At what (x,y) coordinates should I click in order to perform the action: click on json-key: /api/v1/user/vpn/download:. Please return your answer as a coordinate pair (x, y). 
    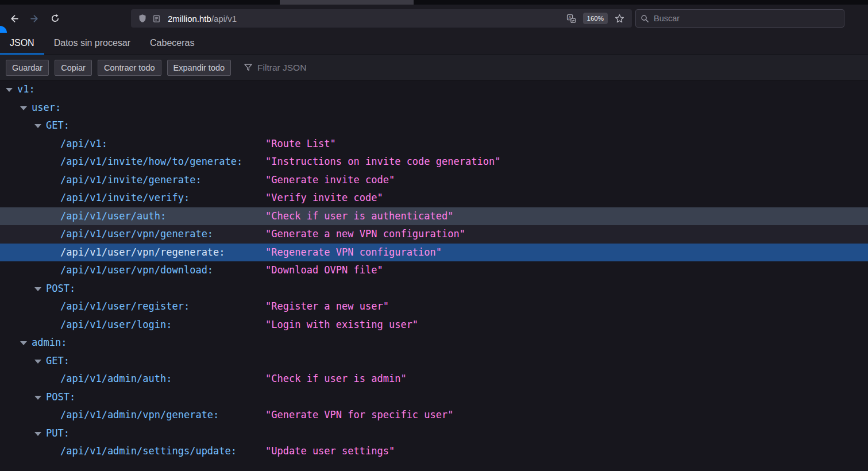
    Looking at the image, I should click on (137, 270).